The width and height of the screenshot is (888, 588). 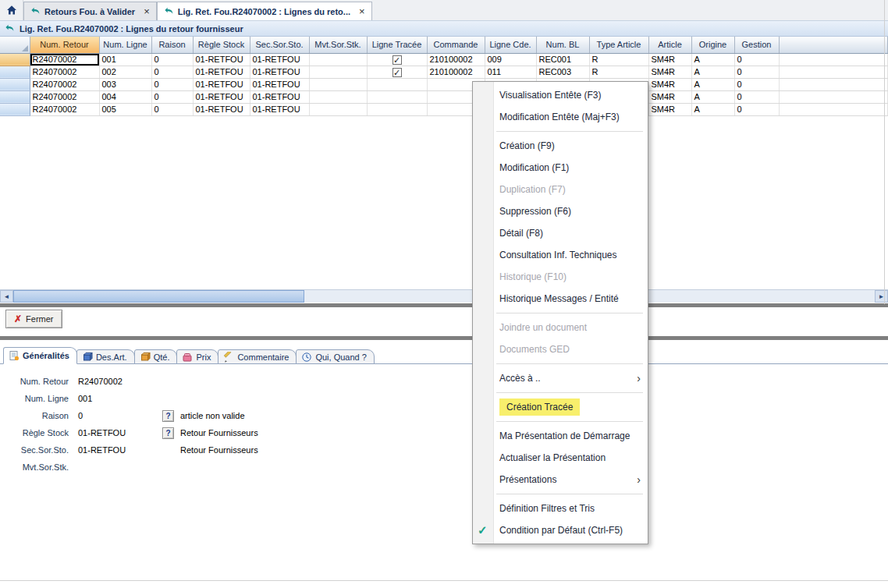 What do you see at coordinates (560, 233) in the screenshot?
I see `menu-item: Détail (F8)` at bounding box center [560, 233].